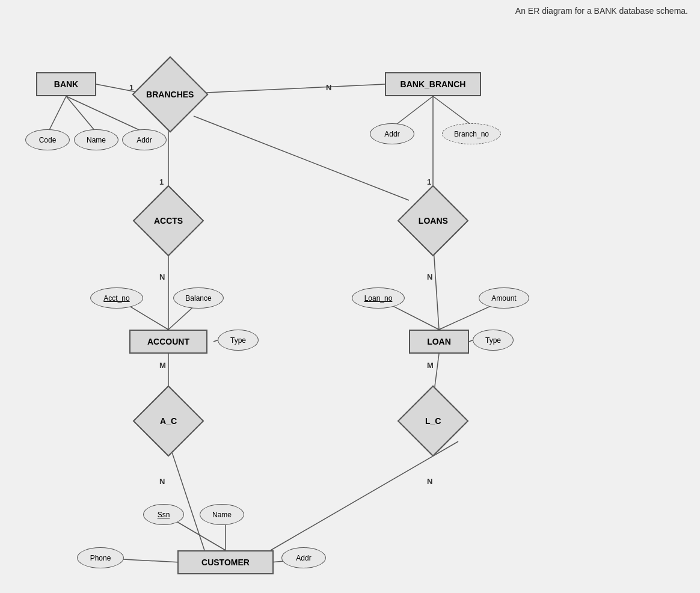  What do you see at coordinates (162, 366) in the screenshot?
I see `card-m-account-ac: M` at bounding box center [162, 366].